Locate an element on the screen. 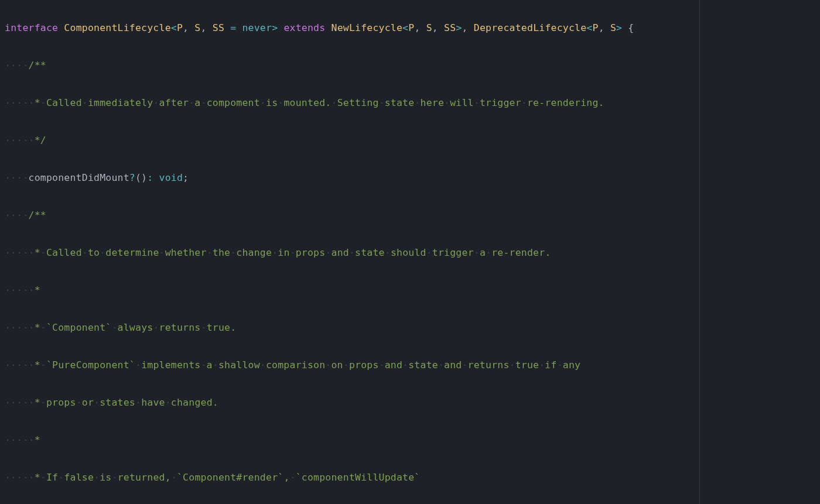  editor-ruler is located at coordinates (699, 252).